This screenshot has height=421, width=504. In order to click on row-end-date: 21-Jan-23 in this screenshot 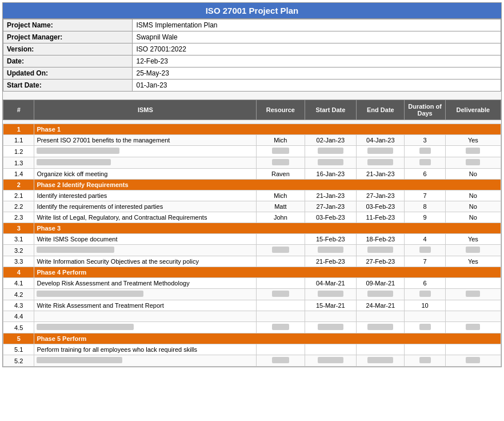, I will do `click(381, 174)`.